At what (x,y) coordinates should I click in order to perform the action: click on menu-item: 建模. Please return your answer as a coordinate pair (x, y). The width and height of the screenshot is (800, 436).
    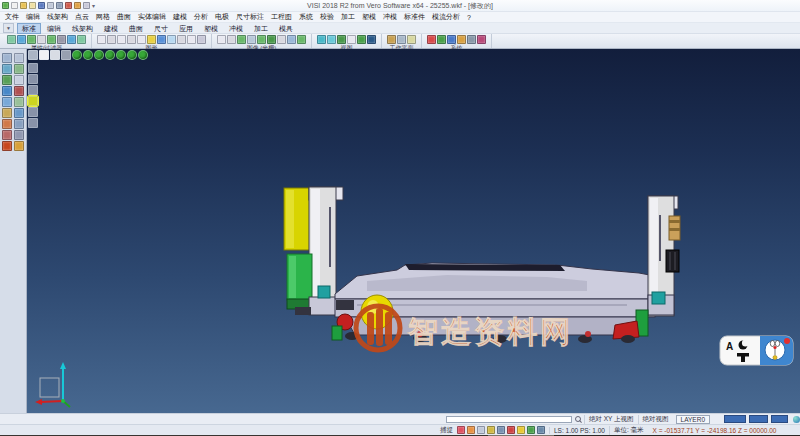
    Looking at the image, I should click on (180, 17).